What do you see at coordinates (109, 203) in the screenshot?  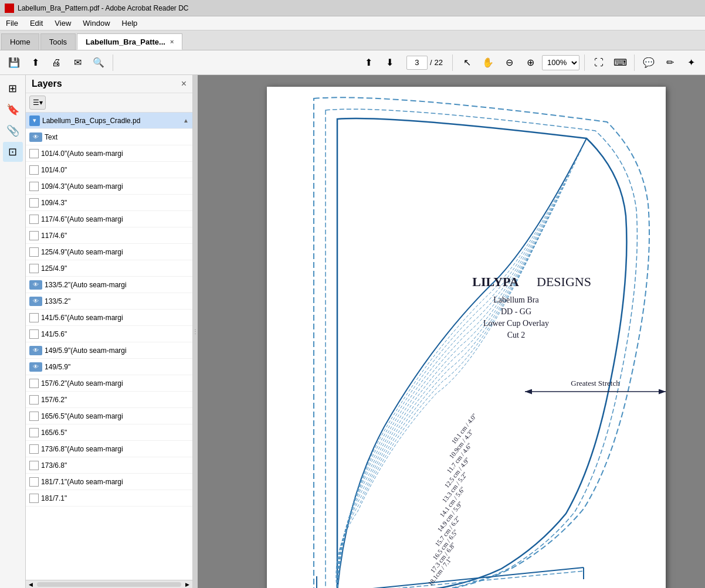 I see `list-item: 109/4.3"` at bounding box center [109, 203].